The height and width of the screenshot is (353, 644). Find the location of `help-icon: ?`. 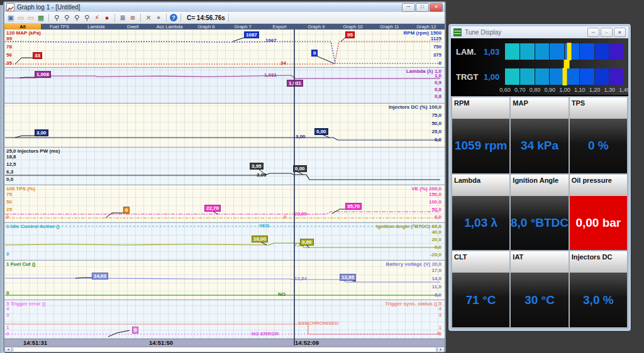

help-icon: ? is located at coordinates (174, 18).